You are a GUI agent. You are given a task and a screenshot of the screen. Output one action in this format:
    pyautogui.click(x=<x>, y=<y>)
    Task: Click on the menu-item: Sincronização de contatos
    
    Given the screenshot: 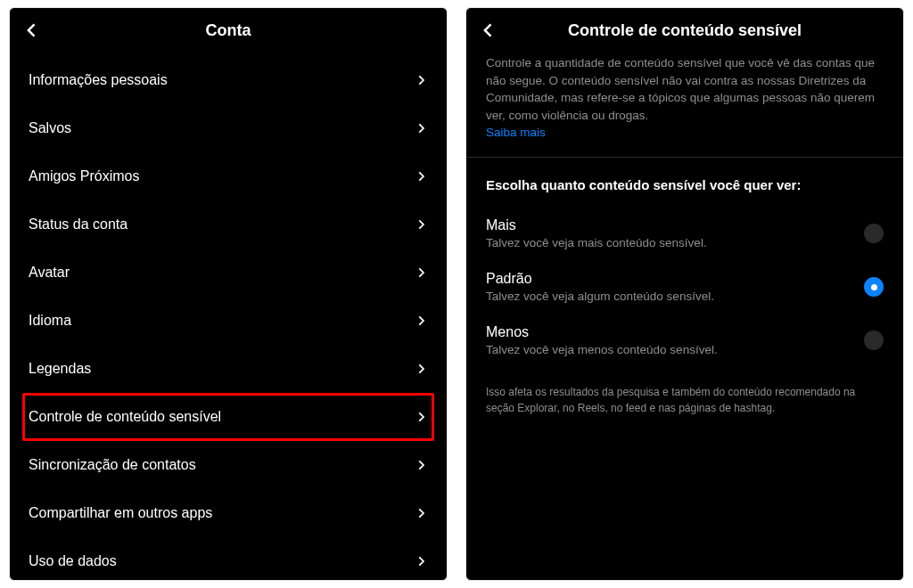 What is the action you would take?
    pyautogui.click(x=228, y=465)
    